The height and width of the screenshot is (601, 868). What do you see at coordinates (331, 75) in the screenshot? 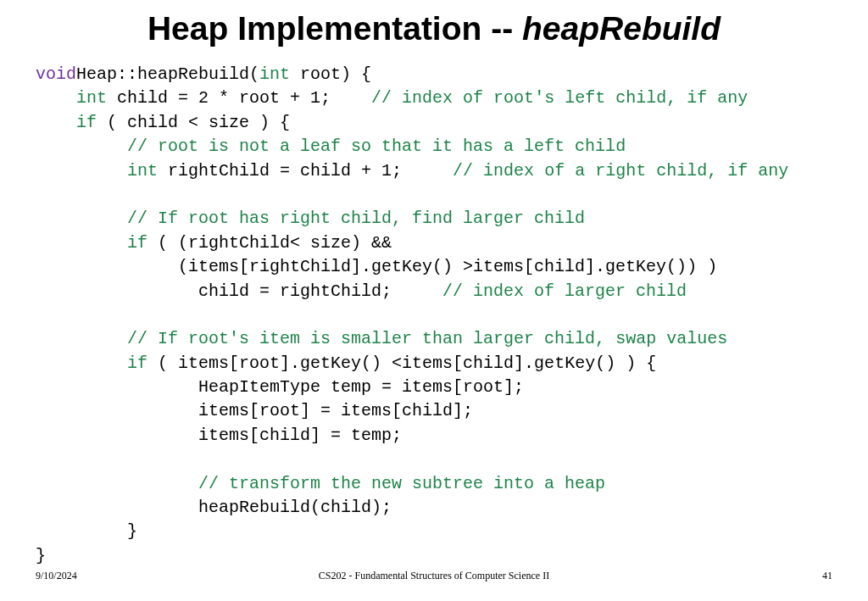
I see `code-text: root) {` at bounding box center [331, 75].